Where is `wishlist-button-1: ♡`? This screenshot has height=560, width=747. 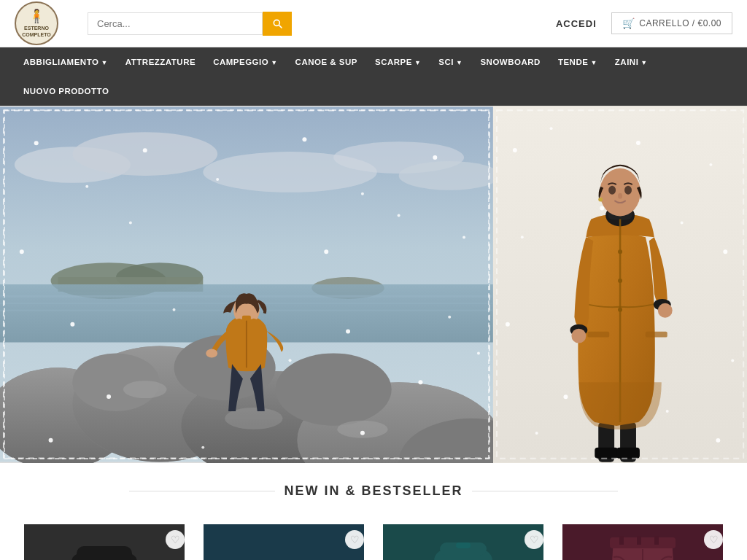
wishlist-button-1: ♡ is located at coordinates (175, 540).